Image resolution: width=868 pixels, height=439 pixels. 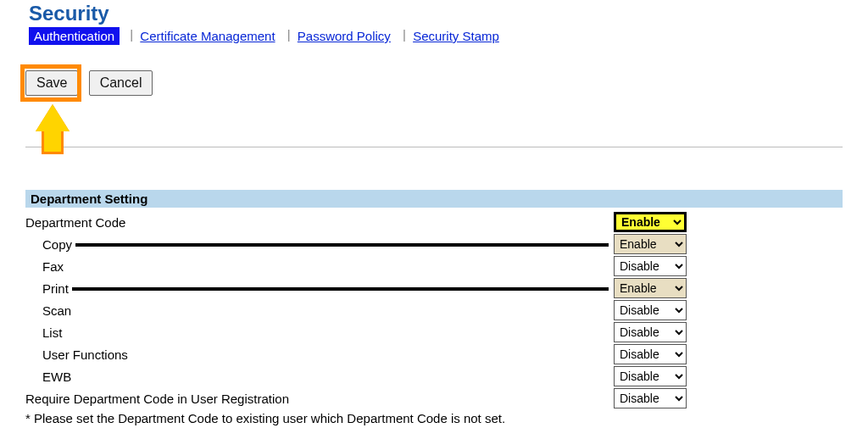 What do you see at coordinates (121, 83) in the screenshot?
I see `cancel-button: Cancel` at bounding box center [121, 83].